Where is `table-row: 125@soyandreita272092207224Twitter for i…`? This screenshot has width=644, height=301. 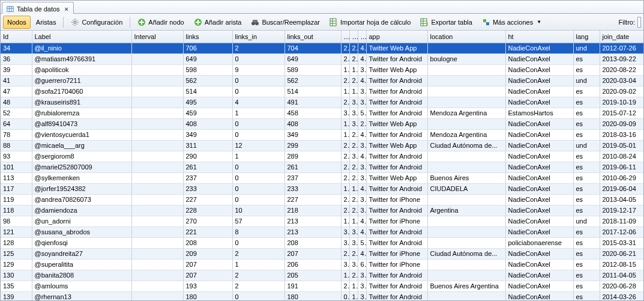 table-row: 125@soyandreita272092207224Twitter for i… is located at coordinates (322, 254).